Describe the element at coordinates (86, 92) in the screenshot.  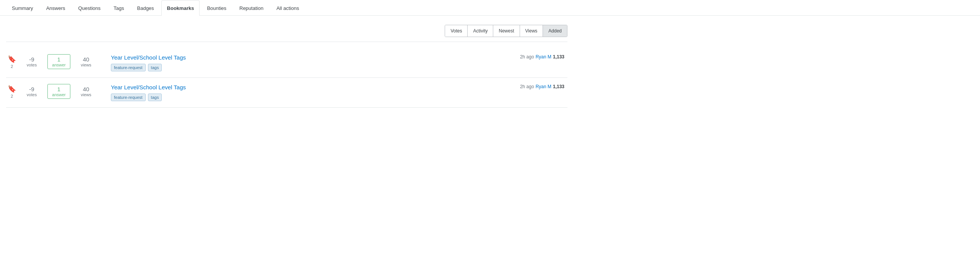
I see `views-block-1: 40views` at that location.